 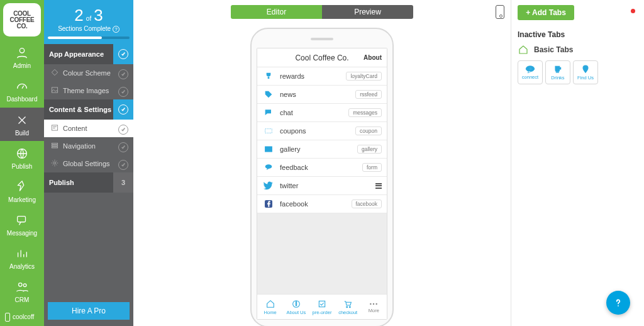 What do you see at coordinates (322, 39) in the screenshot?
I see `phone-speaker` at bounding box center [322, 39].